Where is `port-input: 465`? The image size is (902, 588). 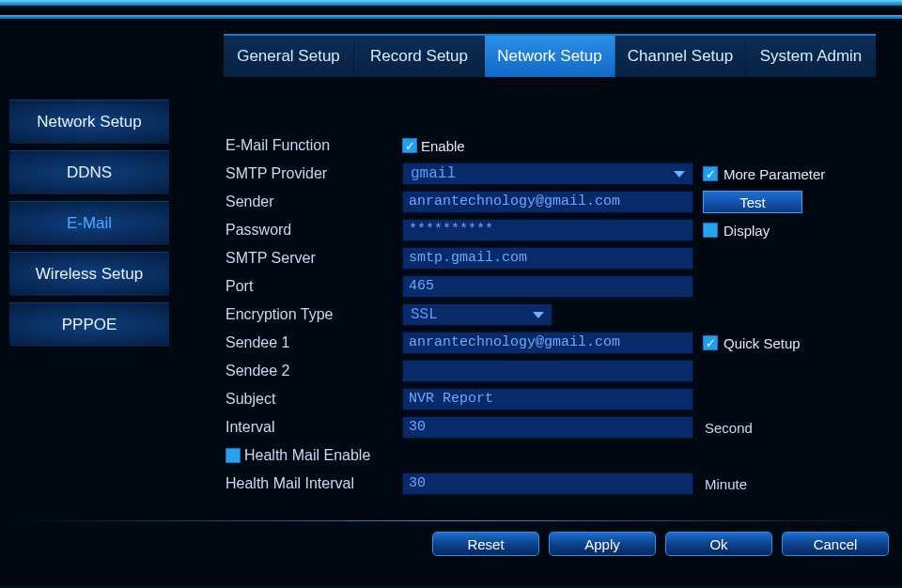
port-input: 465 is located at coordinates (548, 286).